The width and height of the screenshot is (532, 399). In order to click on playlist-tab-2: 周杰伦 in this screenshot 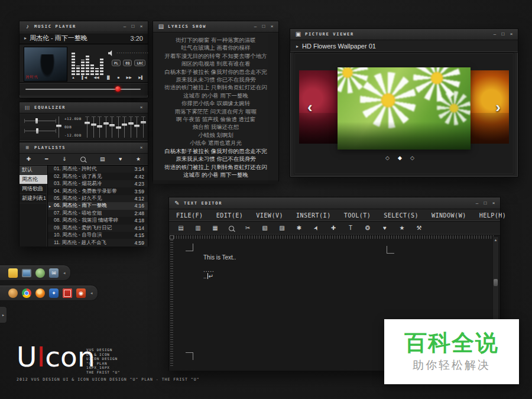, I will do `click(33, 180)`.